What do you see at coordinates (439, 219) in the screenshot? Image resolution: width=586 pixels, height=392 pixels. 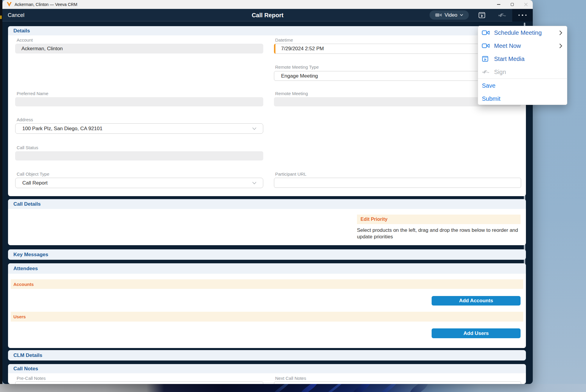 I see `edit-priority-banner: Edit Priority` at bounding box center [439, 219].